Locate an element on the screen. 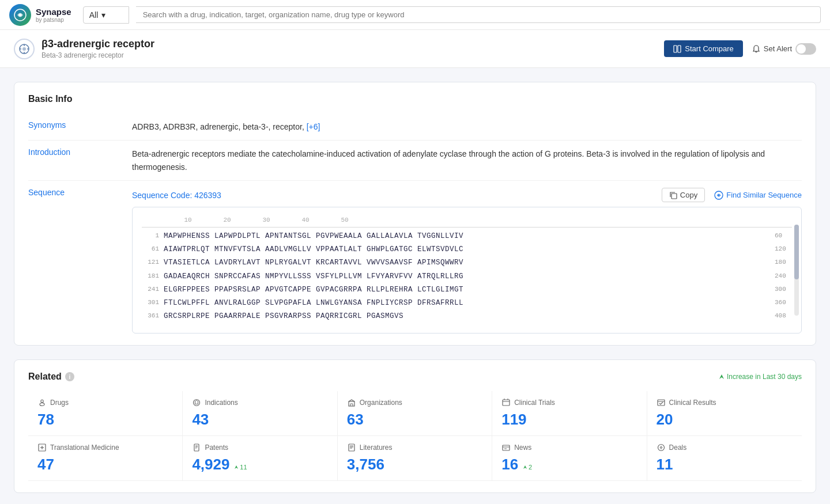  header: Synapse by patsnap All ▾ is located at coordinates (415, 15).